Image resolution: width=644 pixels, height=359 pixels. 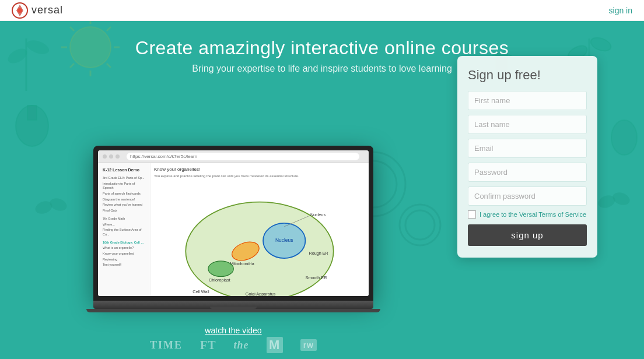 What do you see at coordinates (47, 10) in the screenshot?
I see `logo-text: versal` at bounding box center [47, 10].